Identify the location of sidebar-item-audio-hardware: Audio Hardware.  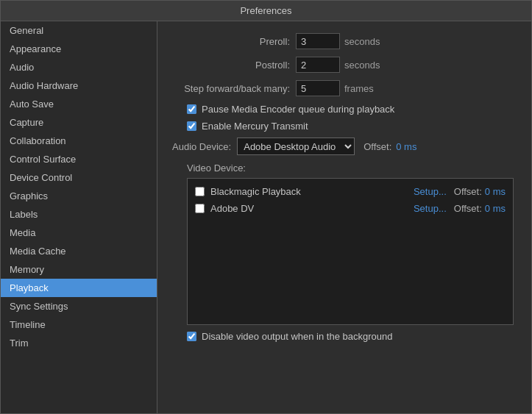
(79, 85).